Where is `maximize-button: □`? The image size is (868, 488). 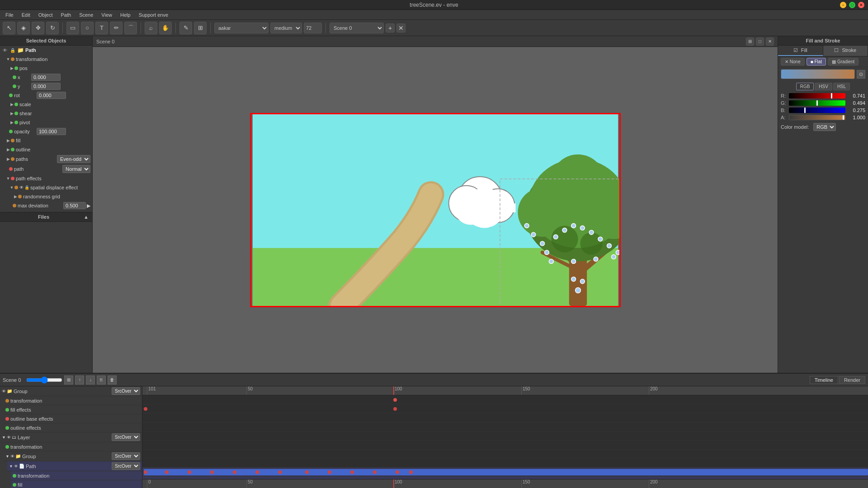 maximize-button: □ is located at coordinates (852, 5).